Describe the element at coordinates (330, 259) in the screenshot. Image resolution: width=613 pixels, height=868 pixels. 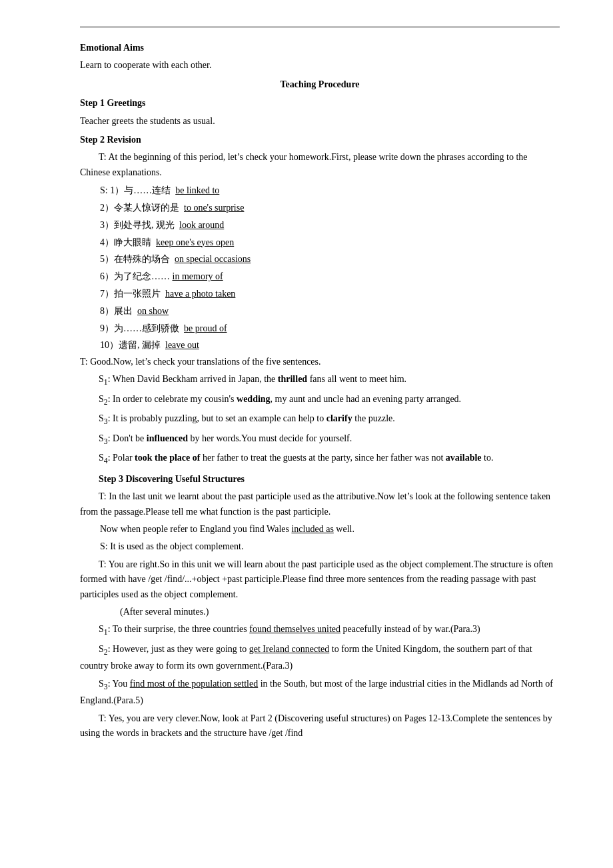
I see `list-item-5: 5）在特殊的场合 on special occasions` at that location.